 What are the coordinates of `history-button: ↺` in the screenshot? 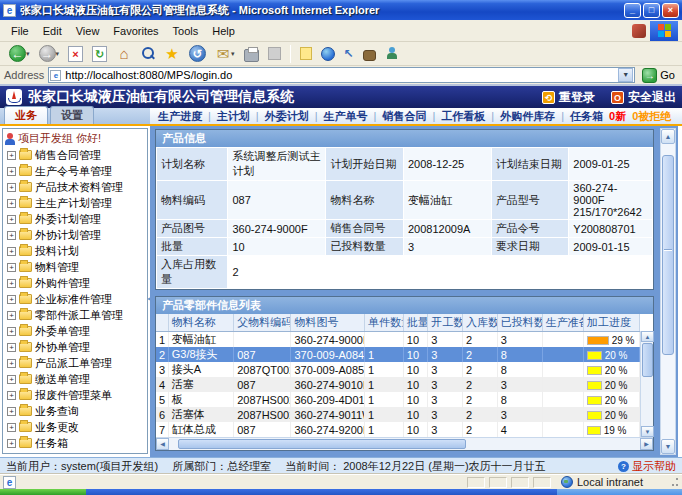 It's located at (198, 54).